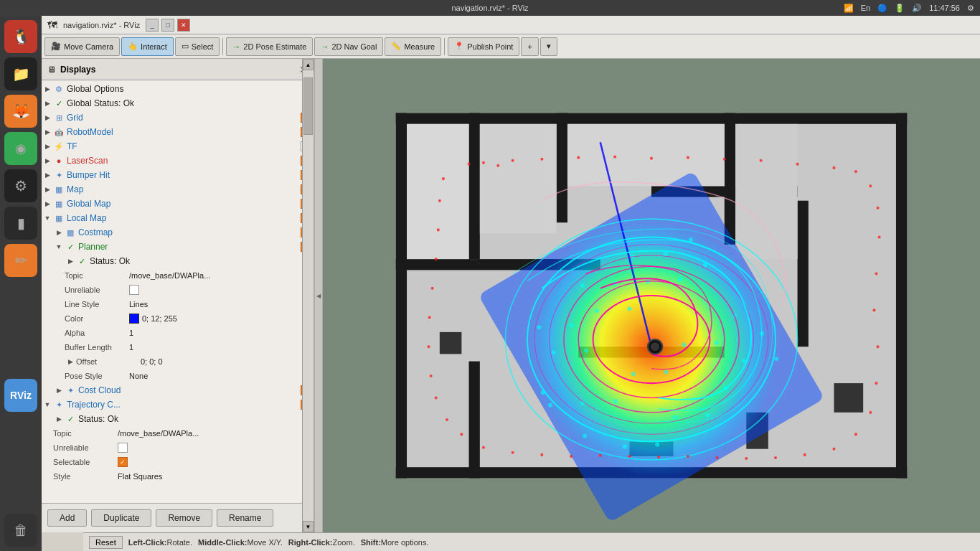 The height and width of the screenshot is (551, 980). What do you see at coordinates (102, 25) in the screenshot?
I see `window-title: navigation.rviz* - RViz` at bounding box center [102, 25].